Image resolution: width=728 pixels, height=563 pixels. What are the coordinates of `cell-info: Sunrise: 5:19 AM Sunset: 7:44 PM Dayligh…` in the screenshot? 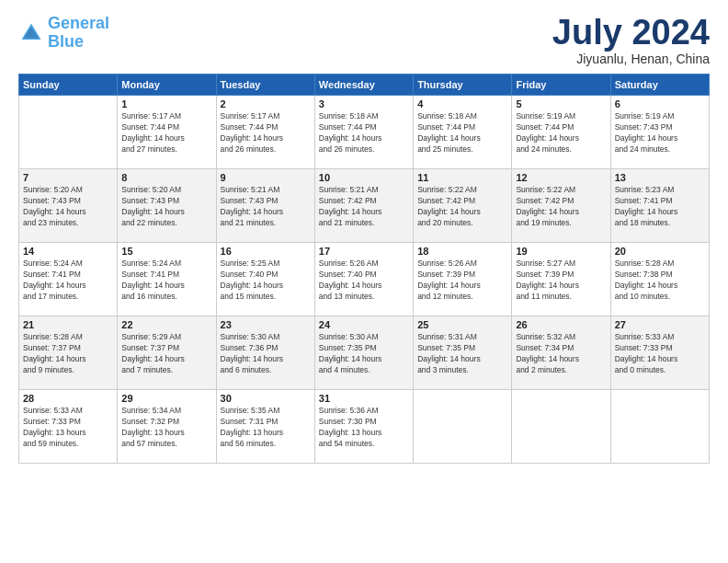 It's located at (561, 133).